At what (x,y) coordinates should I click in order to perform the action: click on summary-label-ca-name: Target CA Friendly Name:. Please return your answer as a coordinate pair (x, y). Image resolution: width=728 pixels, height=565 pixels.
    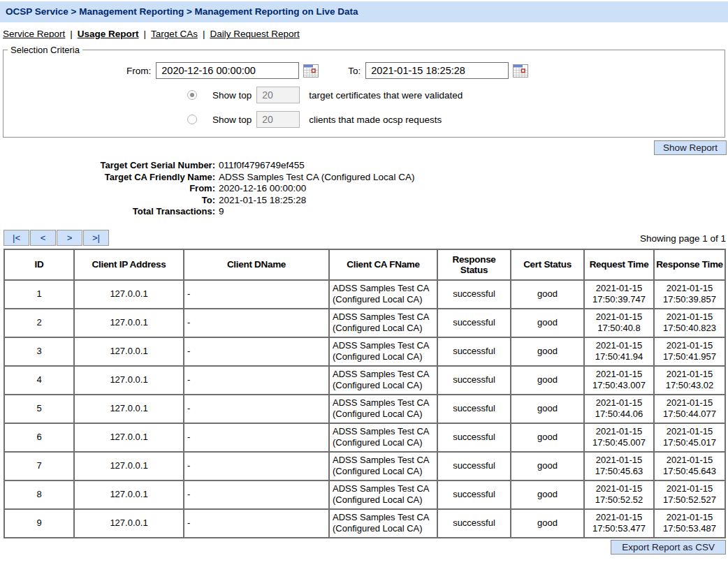
    Looking at the image, I should click on (108, 177).